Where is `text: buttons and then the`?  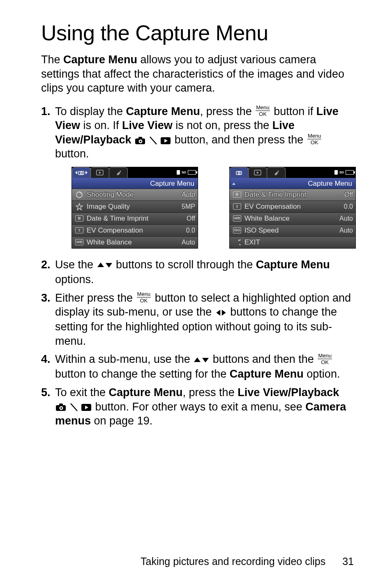 text: buttons and then the is located at coordinates (263, 359).